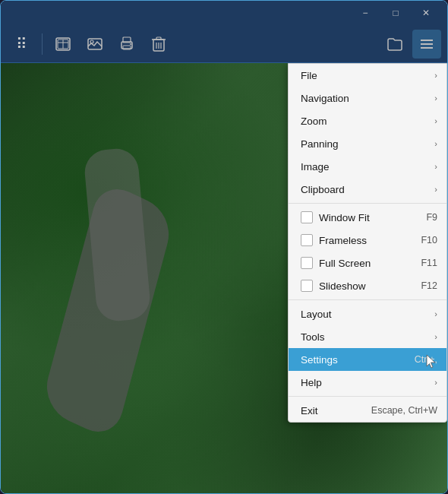  Describe the element at coordinates (366, 144) in the screenshot. I see `menu-item-panning-label: Panning` at that location.